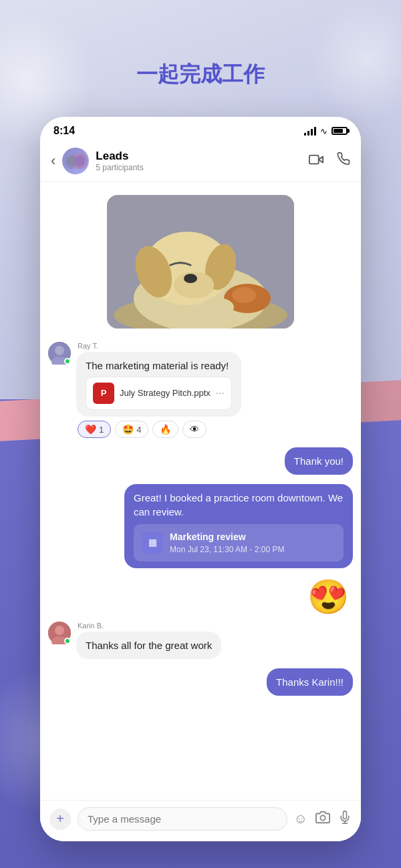 The height and width of the screenshot is (868, 401). I want to click on ray-online-indicator, so click(68, 361).